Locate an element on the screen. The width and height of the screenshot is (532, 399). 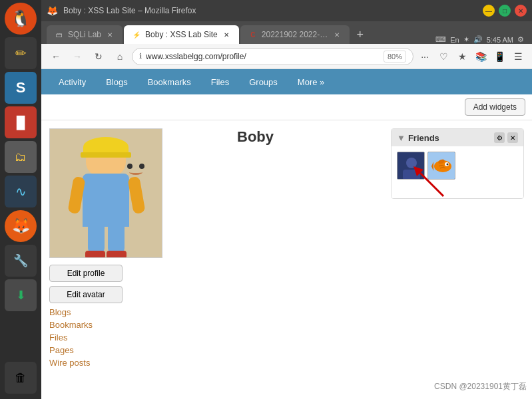
tools-icon: 🔧 is located at coordinates (21, 261).